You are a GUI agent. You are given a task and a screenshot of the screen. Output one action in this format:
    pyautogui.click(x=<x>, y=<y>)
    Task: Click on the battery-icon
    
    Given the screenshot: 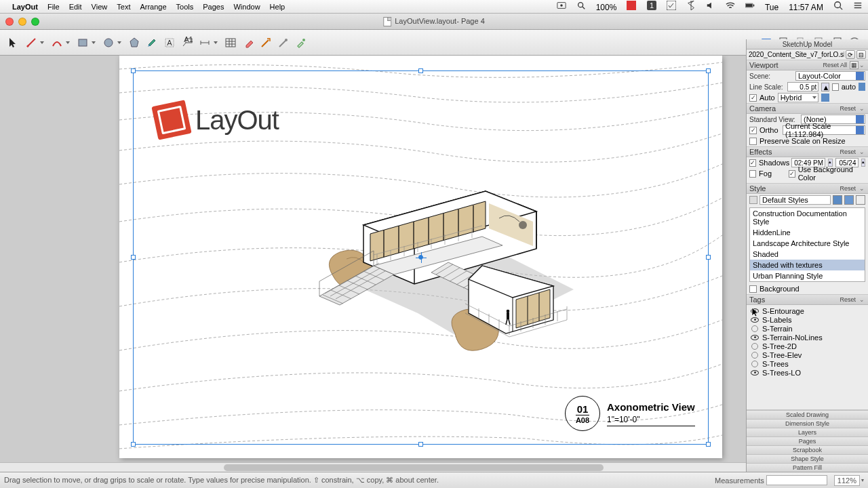 What is the action you would take?
    pyautogui.click(x=750, y=5)
    